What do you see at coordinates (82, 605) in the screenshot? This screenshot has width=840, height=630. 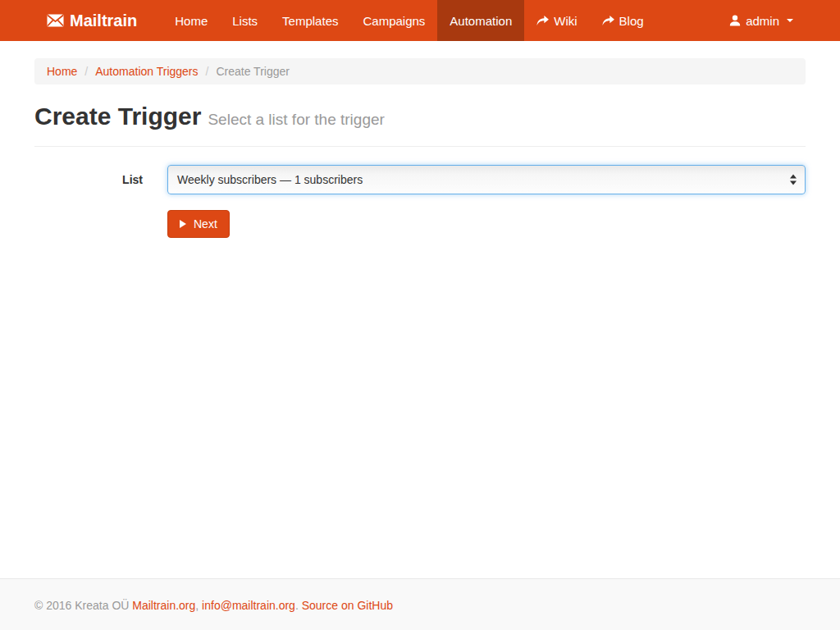 I see `copyright-text: © 2016 Kreata OÜ` at bounding box center [82, 605].